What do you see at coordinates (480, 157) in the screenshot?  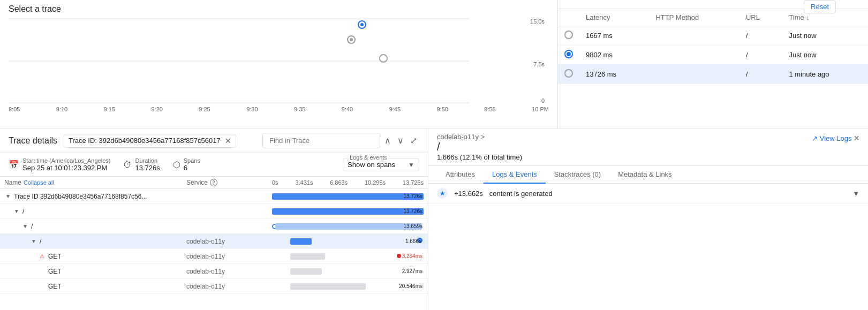 I see `span-duration: 1.666s (12.1% of total time)` at bounding box center [480, 157].